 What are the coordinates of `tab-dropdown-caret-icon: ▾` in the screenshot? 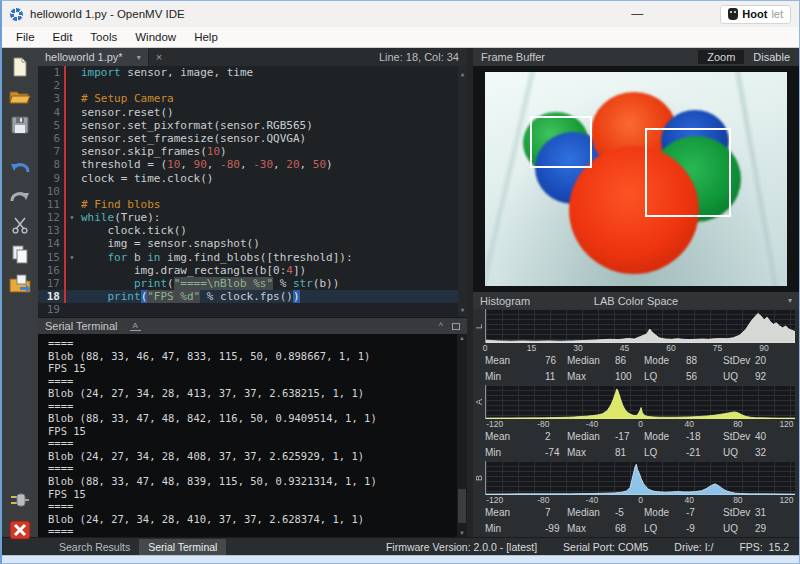 It's located at (139, 58).